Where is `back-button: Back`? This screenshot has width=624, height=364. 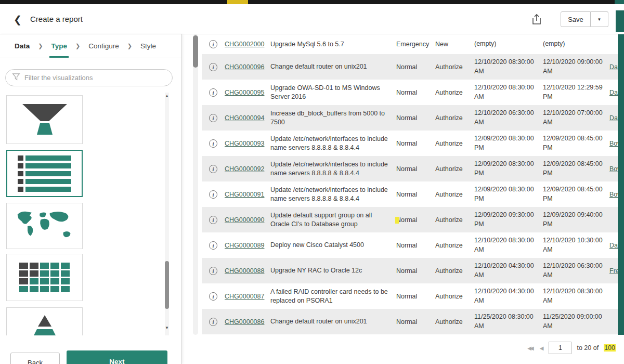 back-button: Back is located at coordinates (35, 358).